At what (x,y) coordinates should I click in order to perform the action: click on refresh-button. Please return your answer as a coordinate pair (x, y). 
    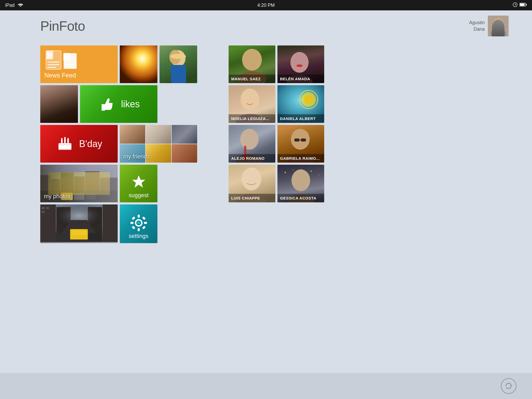
    Looking at the image, I should click on (509, 386).